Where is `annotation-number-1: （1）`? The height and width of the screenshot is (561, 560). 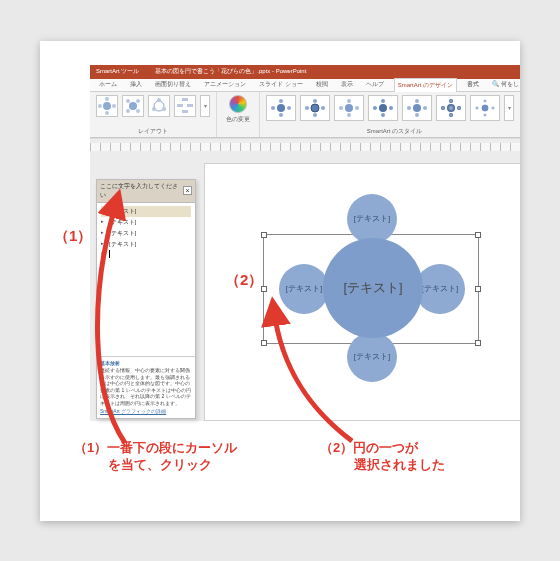
annotation-number-1: （1） is located at coordinates (73, 236).